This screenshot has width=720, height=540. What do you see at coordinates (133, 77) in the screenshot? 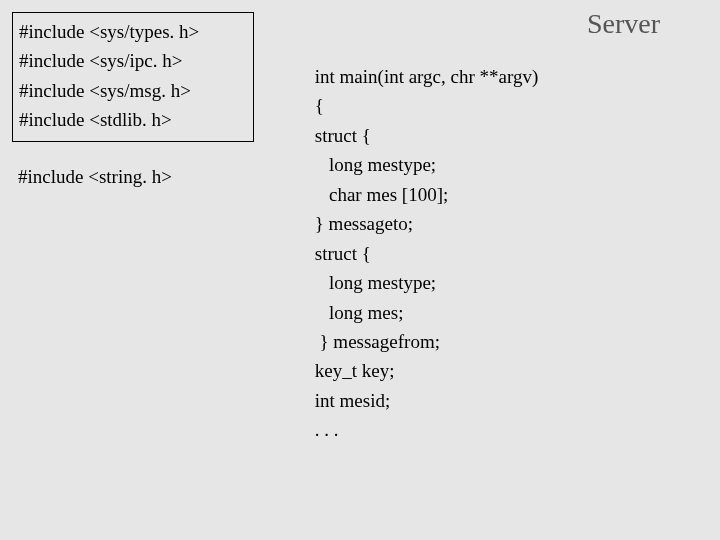
I see `includes-box: #include <sys/types. h> #include <sys/ip…` at bounding box center [133, 77].